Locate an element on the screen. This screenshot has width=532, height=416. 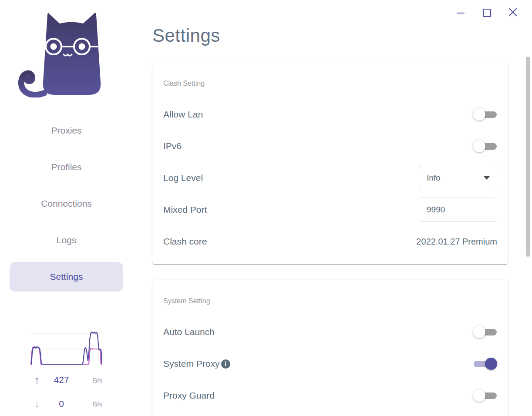
sidebar-item-connections: Connections is located at coordinates (66, 204).